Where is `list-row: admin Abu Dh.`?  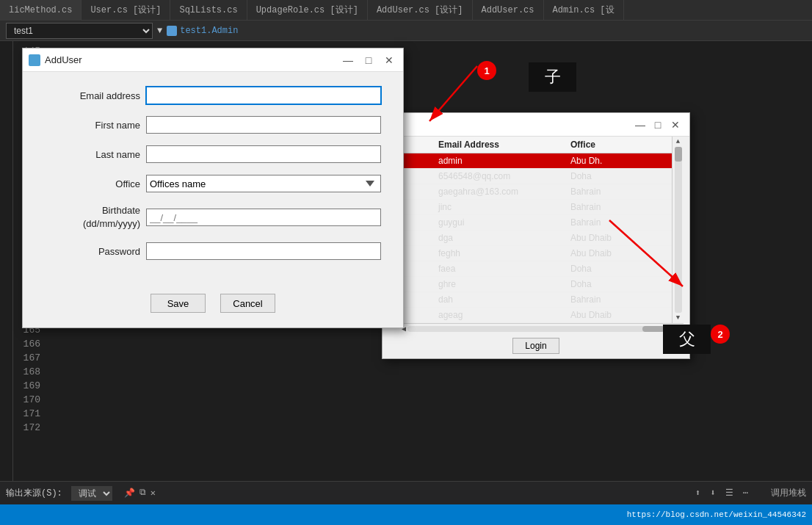
list-row: admin Abu Dh. is located at coordinates (530, 162).